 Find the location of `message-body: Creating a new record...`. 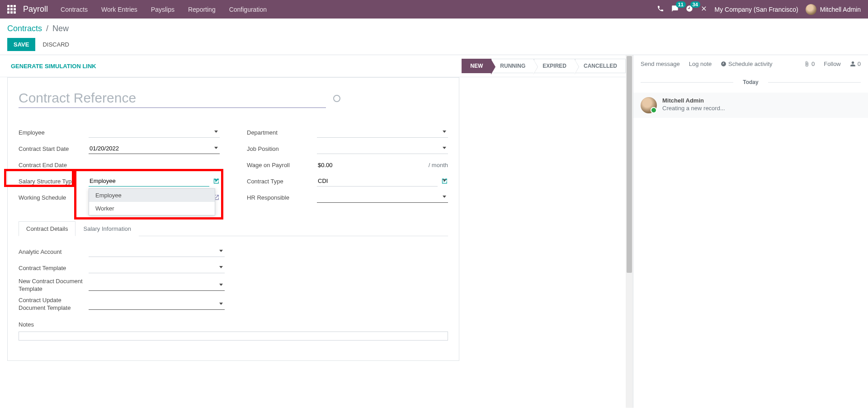

message-body: Creating a new record... is located at coordinates (693, 108).